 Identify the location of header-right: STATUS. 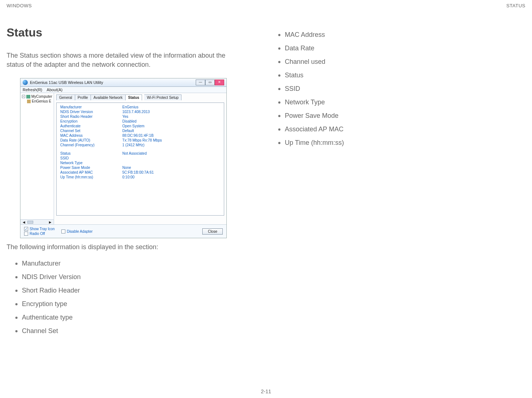
(516, 6).